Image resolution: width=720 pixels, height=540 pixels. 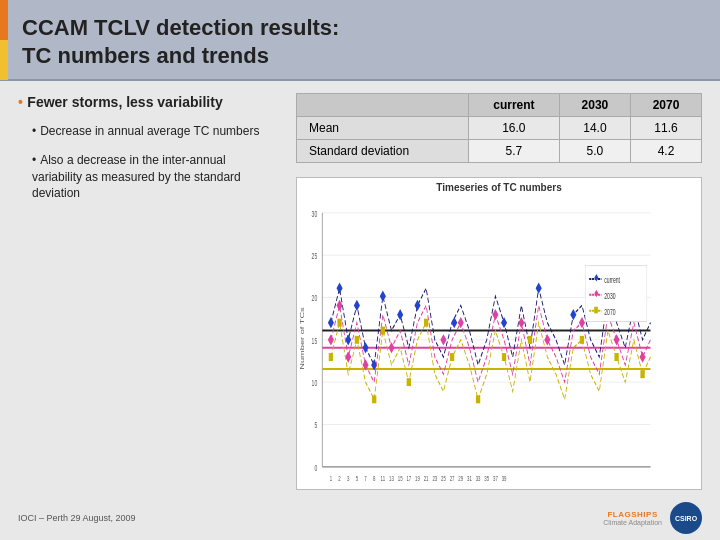 What do you see at coordinates (382, 478) in the screenshot?
I see `svg-text: 11` at bounding box center [382, 478].